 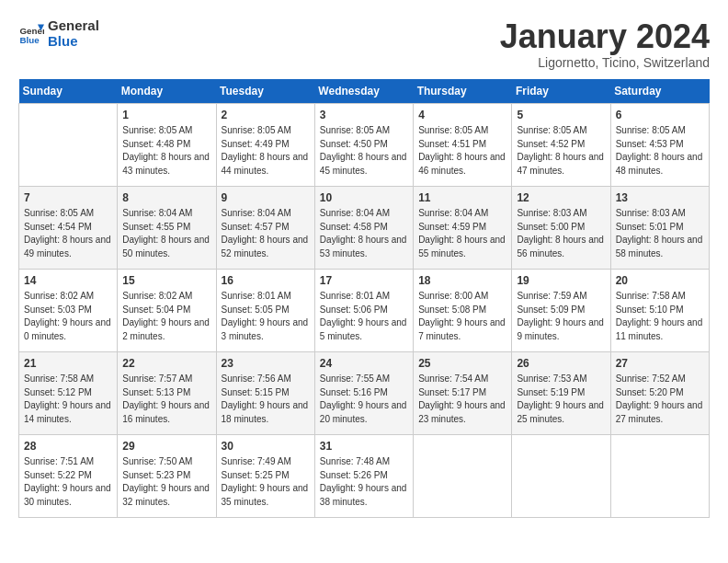 What do you see at coordinates (68, 476) in the screenshot?
I see `calendar-cell: 28Sunrise: 7:51 AMSunset: 5:22 PMDayligh…` at bounding box center [68, 476].